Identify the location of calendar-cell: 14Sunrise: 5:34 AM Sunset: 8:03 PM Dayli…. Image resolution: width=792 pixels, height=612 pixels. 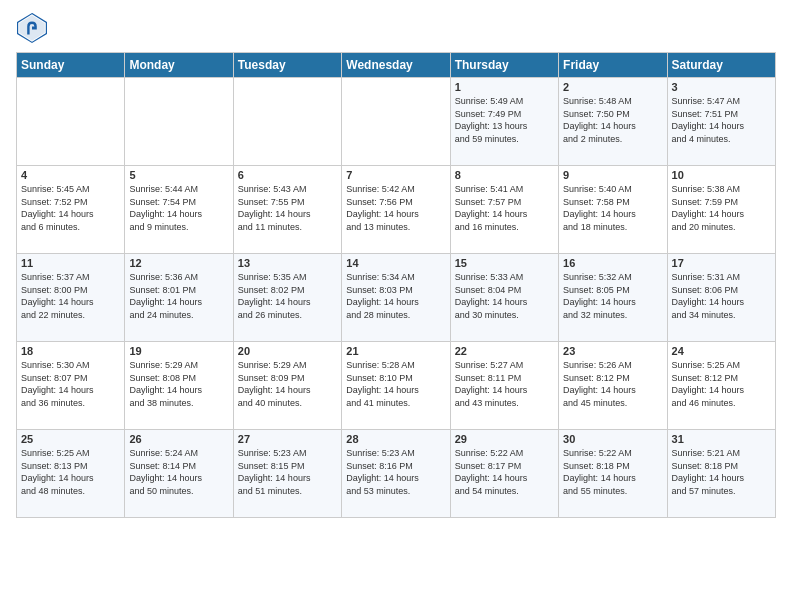
(396, 298).